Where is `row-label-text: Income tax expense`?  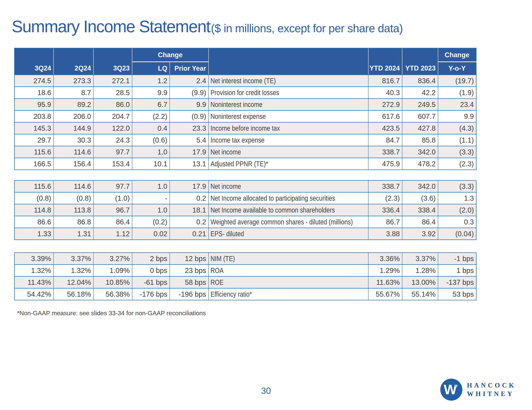 row-label-text: Income tax expense is located at coordinates (237, 140).